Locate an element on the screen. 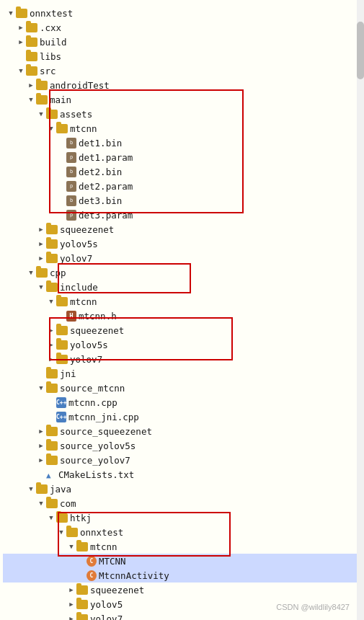 This screenshot has height=620, width=364. item-label: src is located at coordinates (48, 71).